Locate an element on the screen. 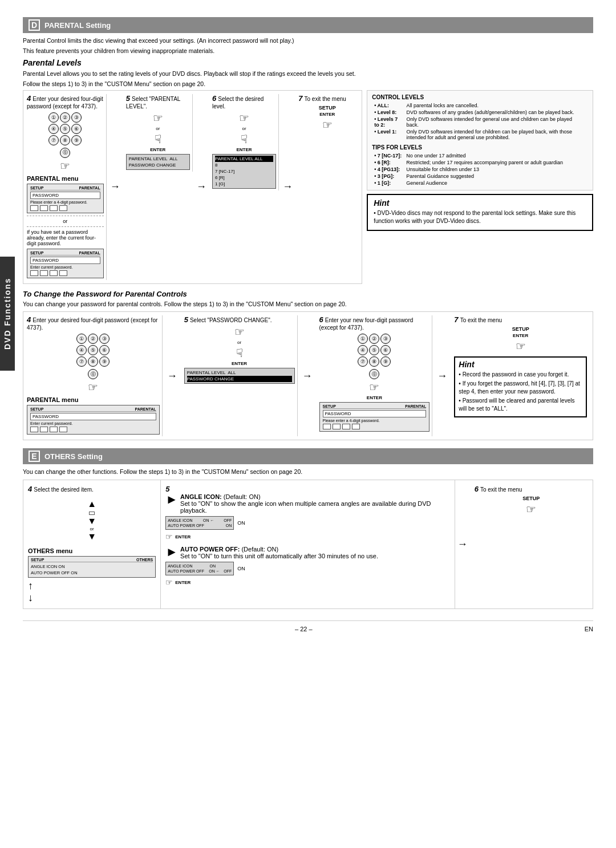  step5-text: Select "PARENTAL LEVEL". is located at coordinates (153, 103).